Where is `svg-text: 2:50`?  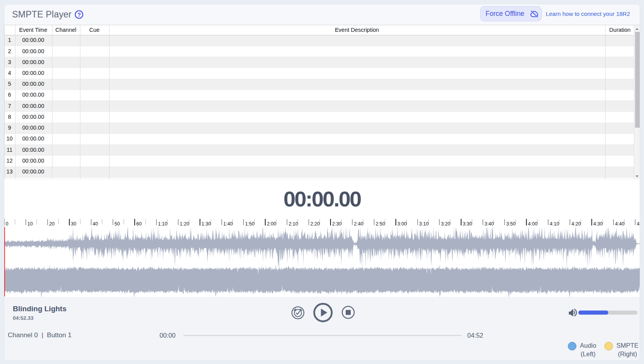 svg-text: 2:50 is located at coordinates (380, 224).